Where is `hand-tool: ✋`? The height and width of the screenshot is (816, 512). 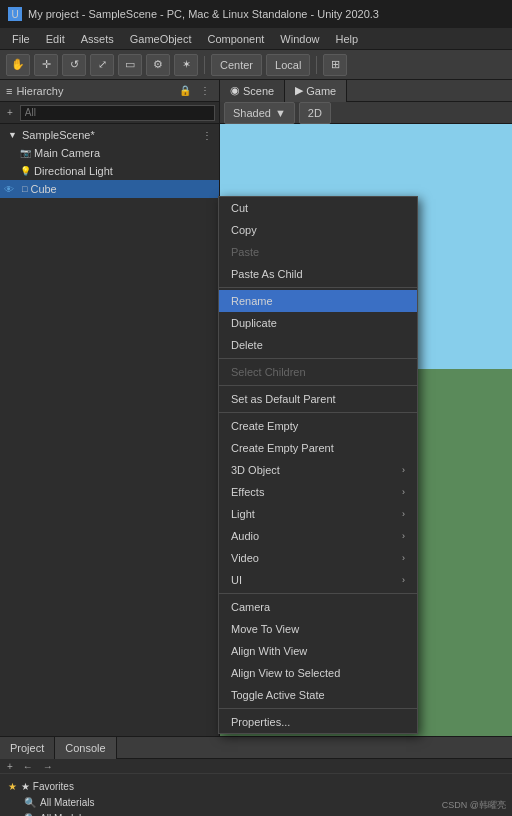
hand-tool: ✋ is located at coordinates (18, 65).